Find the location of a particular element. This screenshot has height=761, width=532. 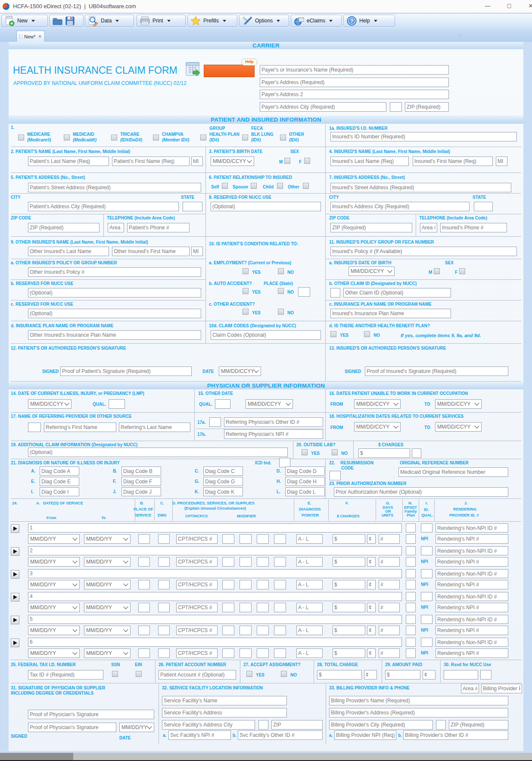

insured-sex-m-checkbox is located at coordinates (437, 271).